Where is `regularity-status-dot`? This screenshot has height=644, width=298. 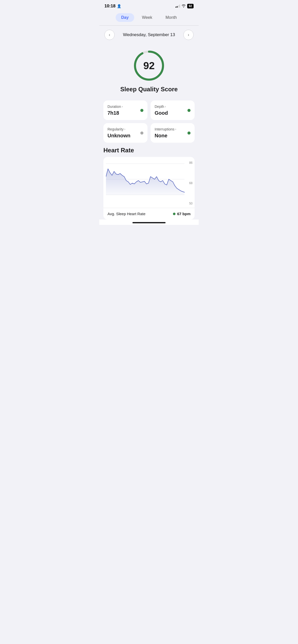
regularity-status-dot is located at coordinates (142, 133).